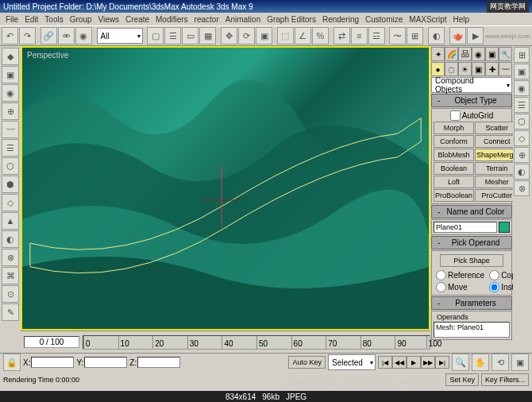  Describe the element at coordinates (10, 111) in the screenshot. I see `tool-icon: ⊕` at that location.